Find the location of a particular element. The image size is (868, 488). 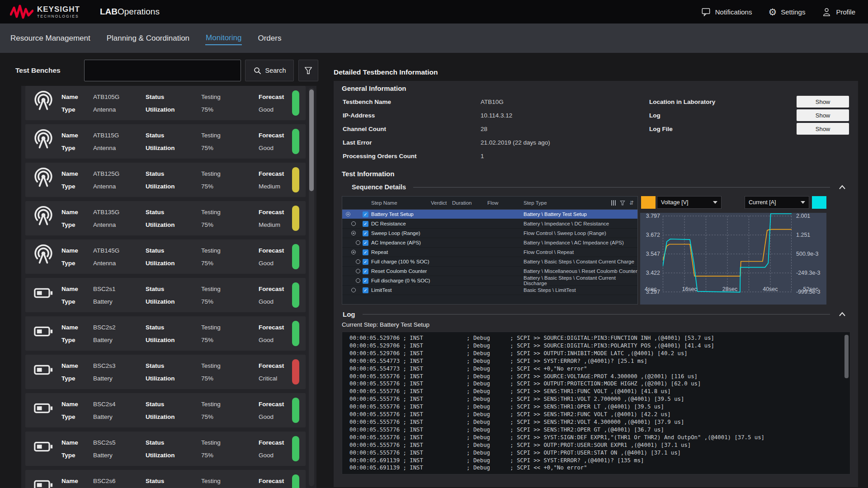

sequence-step-row: Full discharge (0 % SOC) Battery \ Basic… is located at coordinates (490, 281).